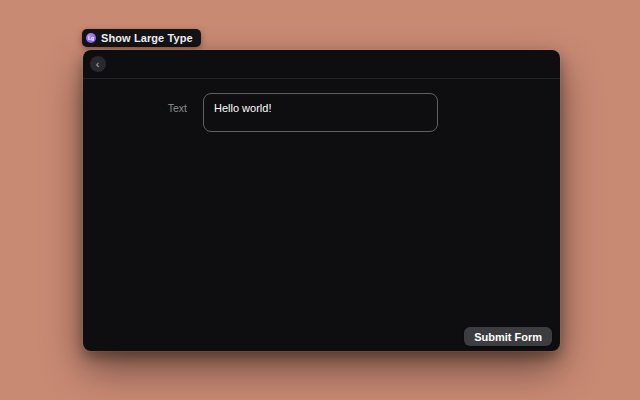  What do you see at coordinates (322, 112) in the screenshot?
I see `form-body: Text Hello world!` at bounding box center [322, 112].